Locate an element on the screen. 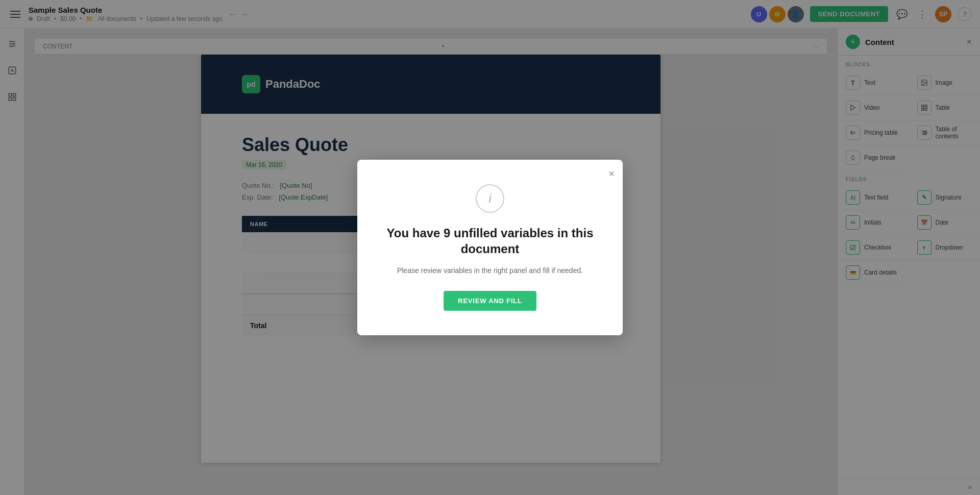 This screenshot has width=980, height=495. modal-dialog: × i You have 9 unfilled variables in thi… is located at coordinates (490, 247).